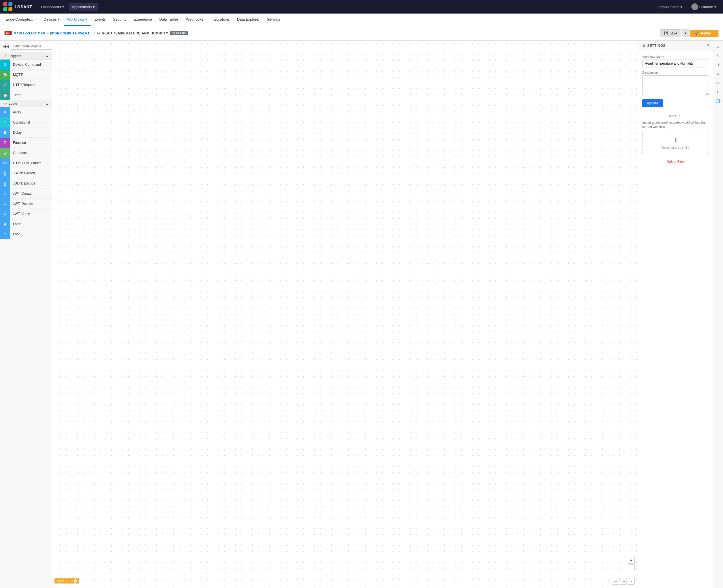 The image size is (723, 588). I want to click on strip-globe-icon: 🌐, so click(718, 101).